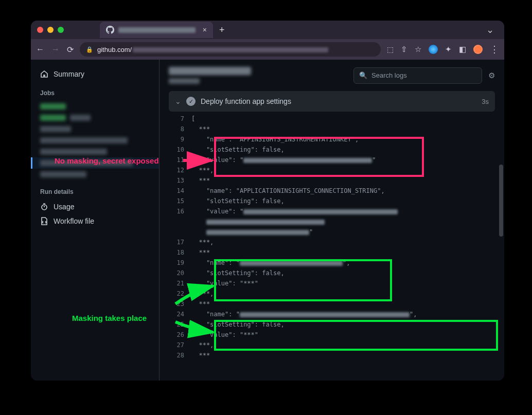  What do you see at coordinates (178, 101) in the screenshot?
I see `chevron-down-icon: ⌄` at bounding box center [178, 101].